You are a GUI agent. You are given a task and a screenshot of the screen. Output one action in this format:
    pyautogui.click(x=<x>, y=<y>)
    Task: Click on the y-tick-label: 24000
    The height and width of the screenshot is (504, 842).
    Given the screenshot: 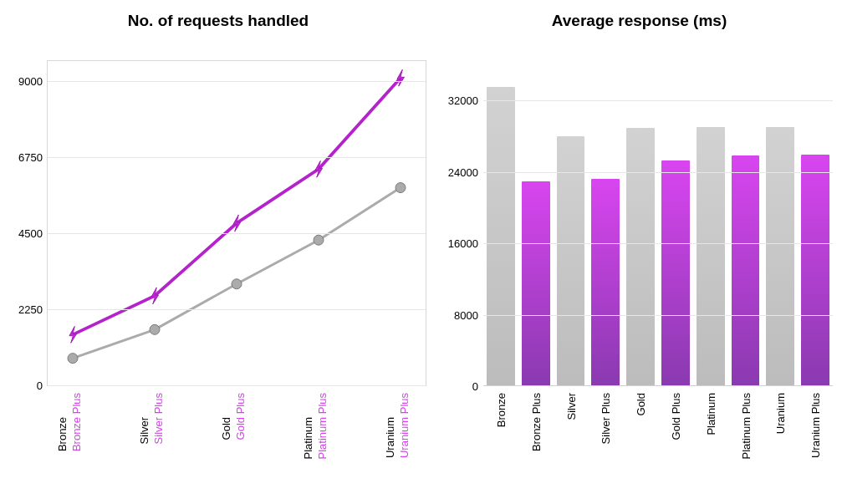 What is the action you would take?
    pyautogui.click(x=457, y=172)
    